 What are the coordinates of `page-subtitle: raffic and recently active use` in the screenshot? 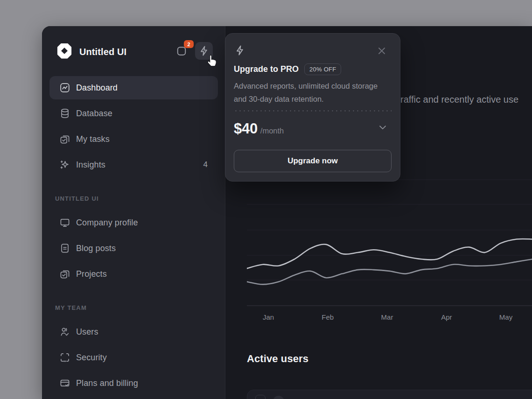 It's located at (459, 100).